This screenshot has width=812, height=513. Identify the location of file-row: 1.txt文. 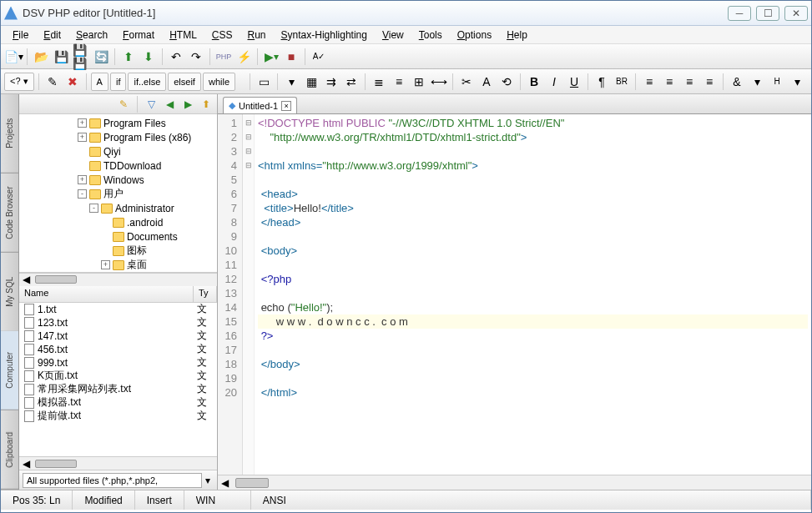
(119, 309).